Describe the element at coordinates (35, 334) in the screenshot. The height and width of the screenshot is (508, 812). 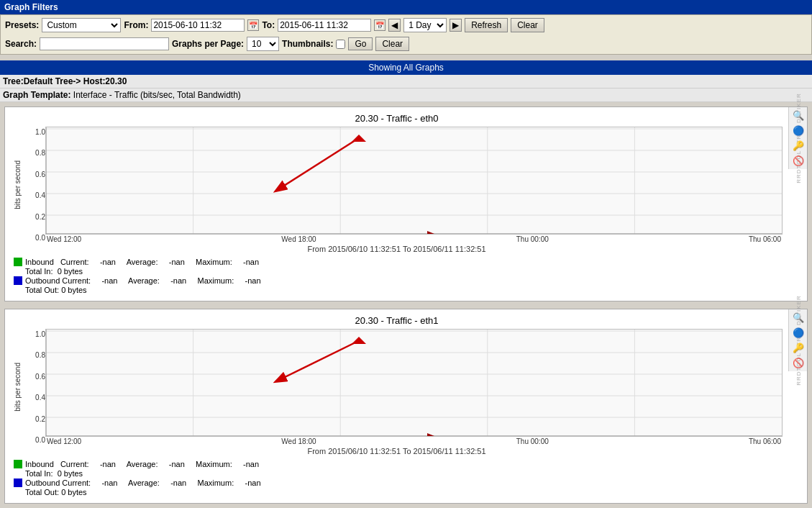
I see `ytick-2-0: 1.0` at that location.